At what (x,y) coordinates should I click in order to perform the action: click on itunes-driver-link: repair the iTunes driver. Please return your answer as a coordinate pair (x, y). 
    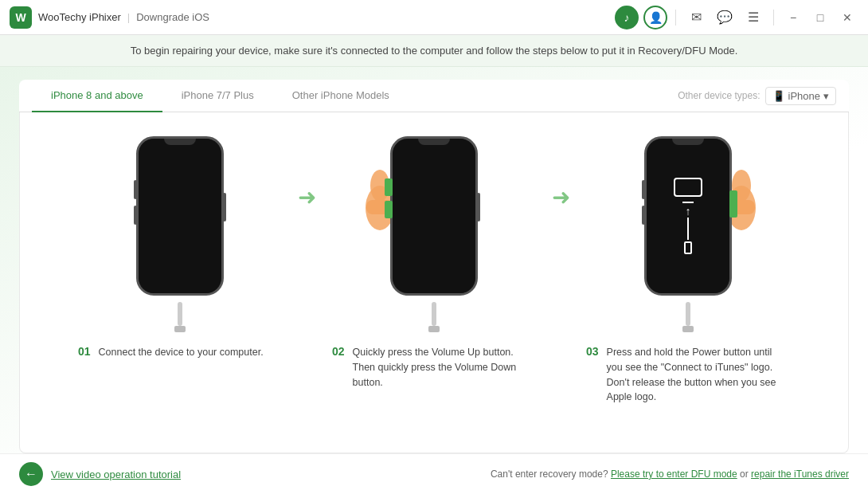
    Looking at the image, I should click on (800, 474).